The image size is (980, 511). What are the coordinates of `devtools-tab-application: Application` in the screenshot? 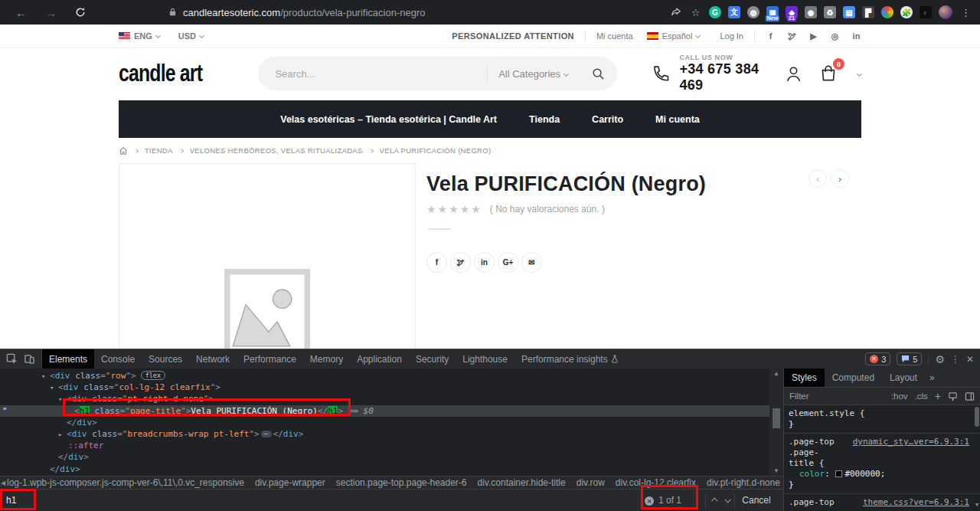 It's located at (380, 359).